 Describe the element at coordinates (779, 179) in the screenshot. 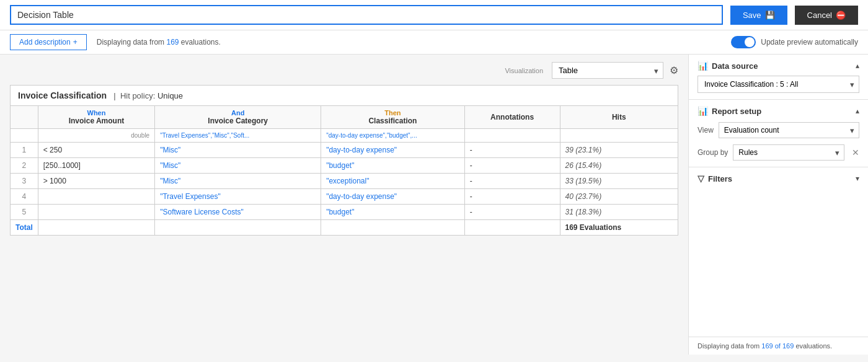

I see `filters-section: ▽ Filters ▾` at that location.